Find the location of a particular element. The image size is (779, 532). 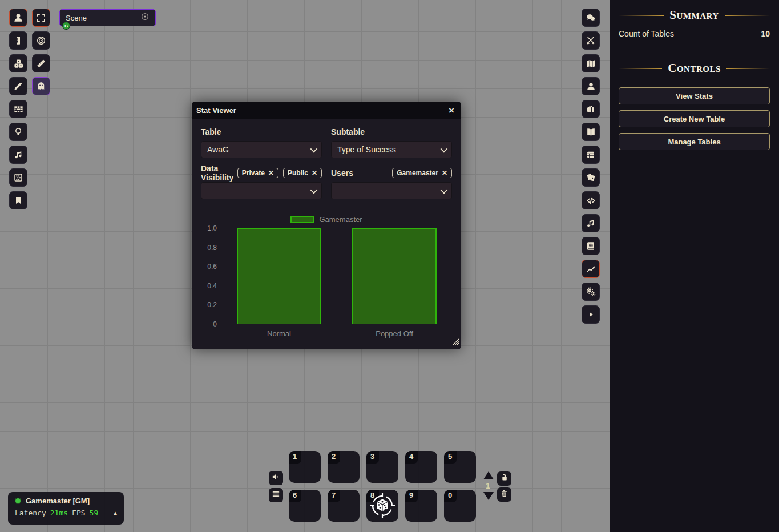

legend-swatch is located at coordinates (302, 219).